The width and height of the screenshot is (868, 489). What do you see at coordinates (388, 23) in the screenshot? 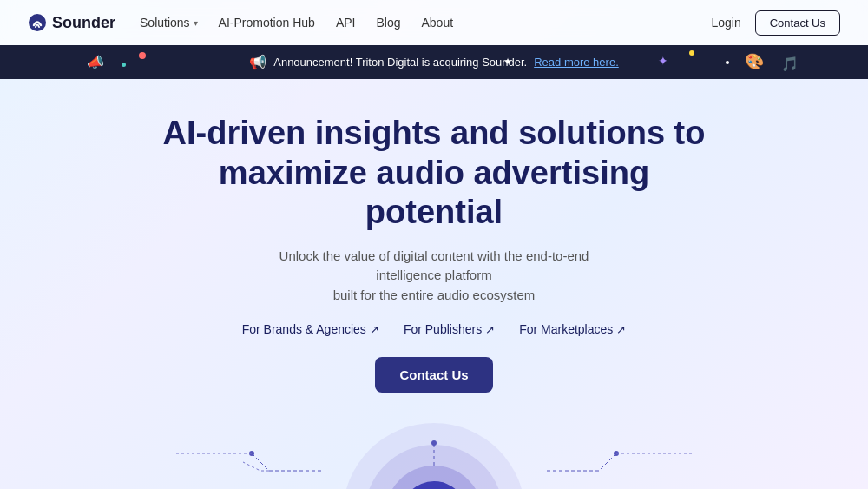
I see `nav-item-blog: Blog` at bounding box center [388, 23].